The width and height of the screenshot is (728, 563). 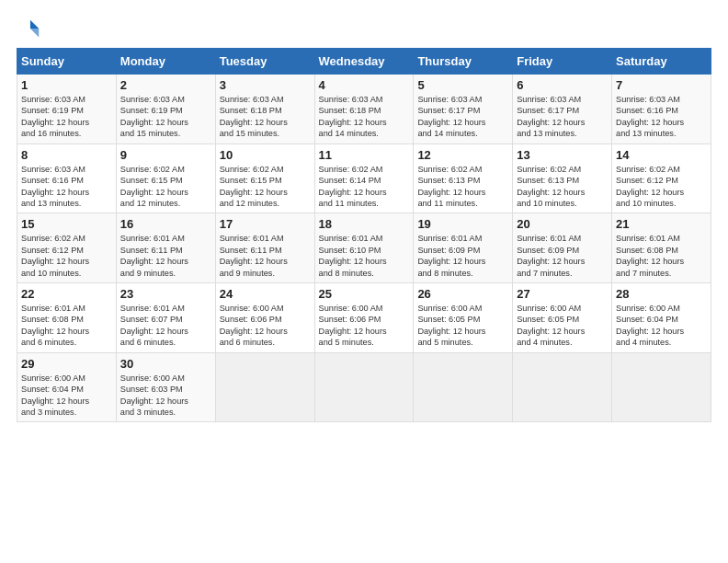 What do you see at coordinates (265, 85) in the screenshot?
I see `day-number: 3` at bounding box center [265, 85].